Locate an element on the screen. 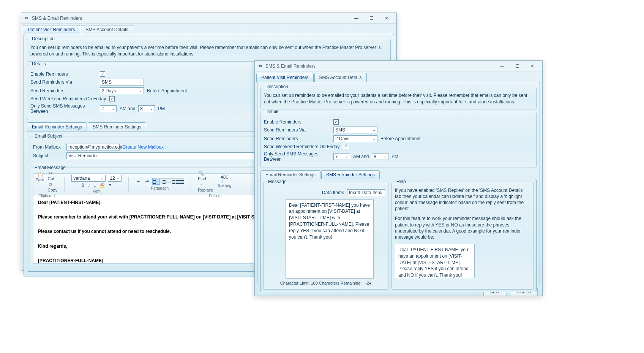 The width and height of the screenshot is (644, 353). main-tabs-2: Patient Visit Reminders SMS Account Deta… is located at coordinates (399, 77).